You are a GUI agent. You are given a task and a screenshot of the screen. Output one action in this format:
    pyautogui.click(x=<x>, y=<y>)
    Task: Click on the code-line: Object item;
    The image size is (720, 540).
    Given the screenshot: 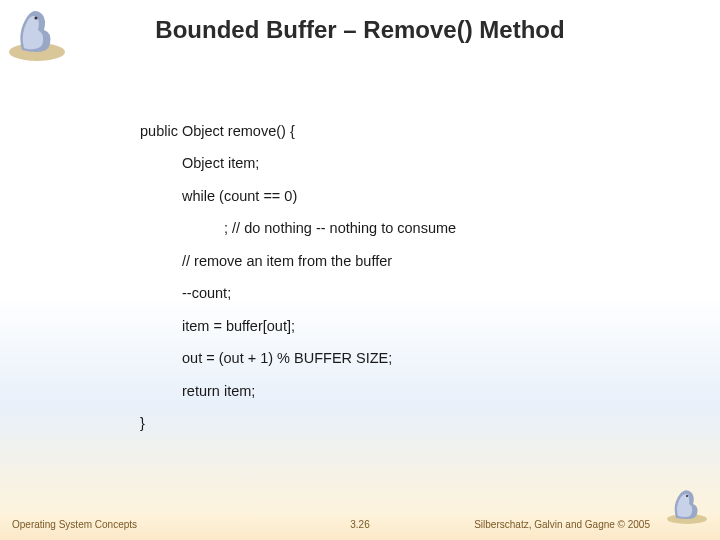 What is the action you would take?
    pyautogui.click(x=400, y=163)
    